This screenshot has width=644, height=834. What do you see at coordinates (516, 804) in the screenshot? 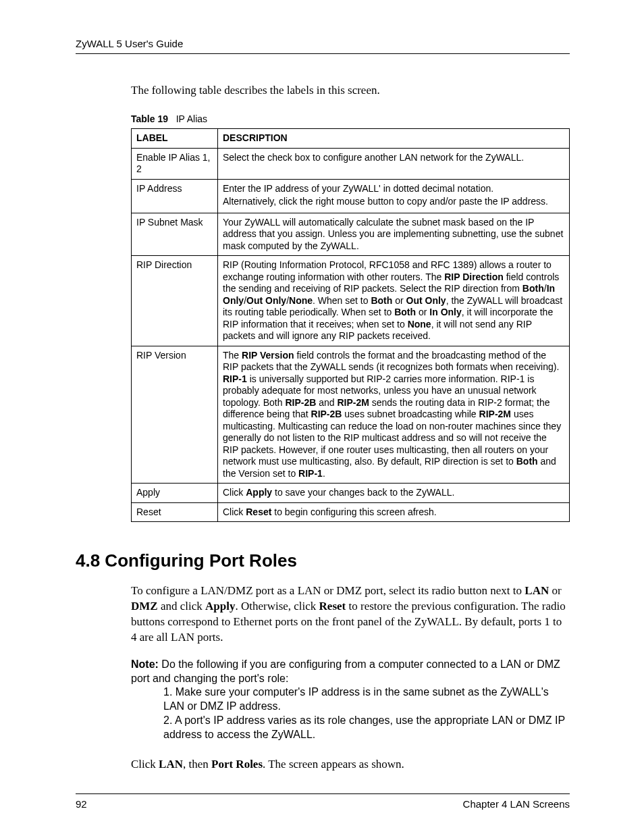
I see `chapter-label: Chapter 4 LAN Screens` at bounding box center [516, 804].